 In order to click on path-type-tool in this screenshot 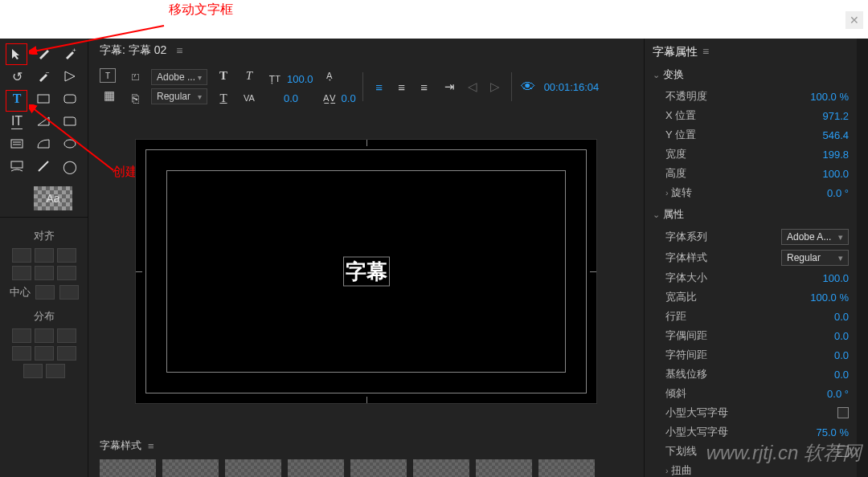, I will do `click(17, 166)`.